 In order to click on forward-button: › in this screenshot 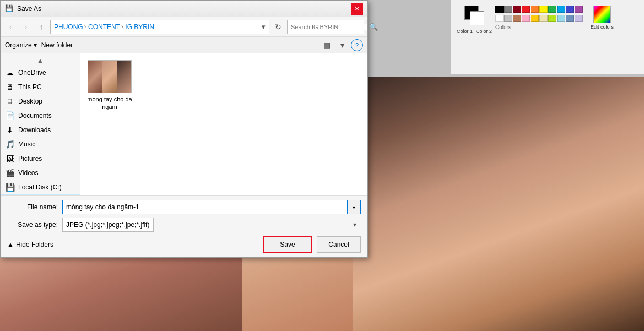, I will do `click(26, 27)`.